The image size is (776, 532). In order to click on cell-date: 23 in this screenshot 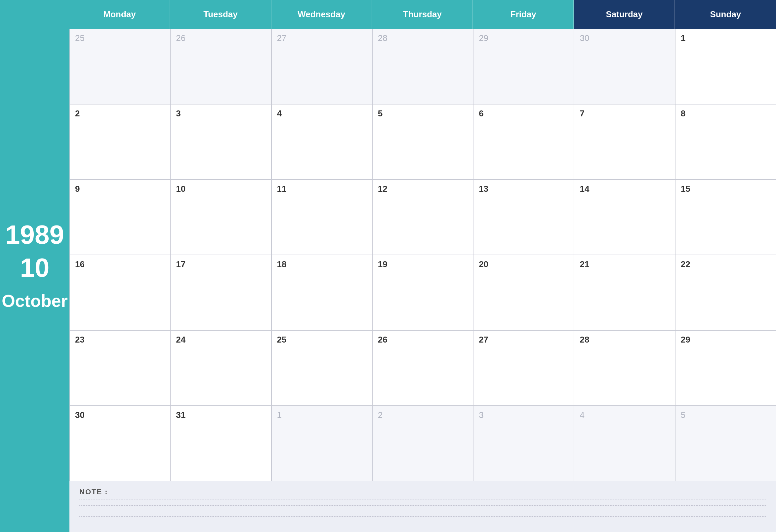, I will do `click(80, 340)`.